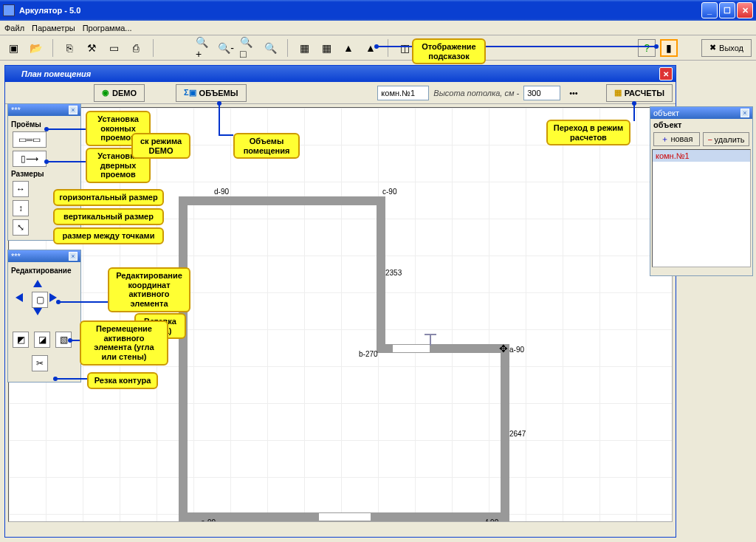 This screenshot has width=756, height=542. I want to click on panel-head-label: ***, so click(16, 256).